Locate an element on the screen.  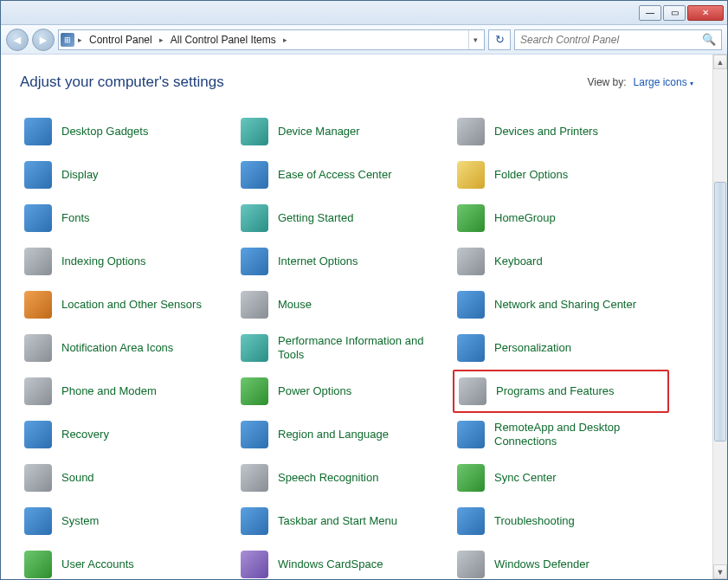
item-mouse: Mouse is located at coordinates (345, 305).